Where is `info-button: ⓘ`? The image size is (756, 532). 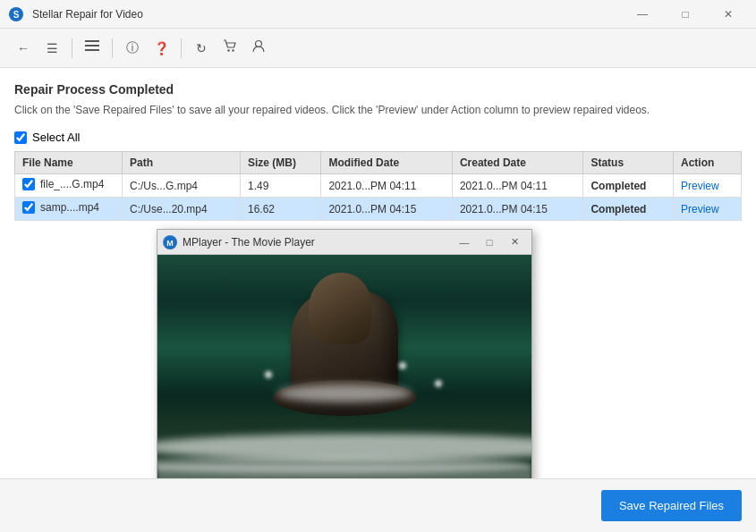
info-button: ⓘ is located at coordinates (132, 48).